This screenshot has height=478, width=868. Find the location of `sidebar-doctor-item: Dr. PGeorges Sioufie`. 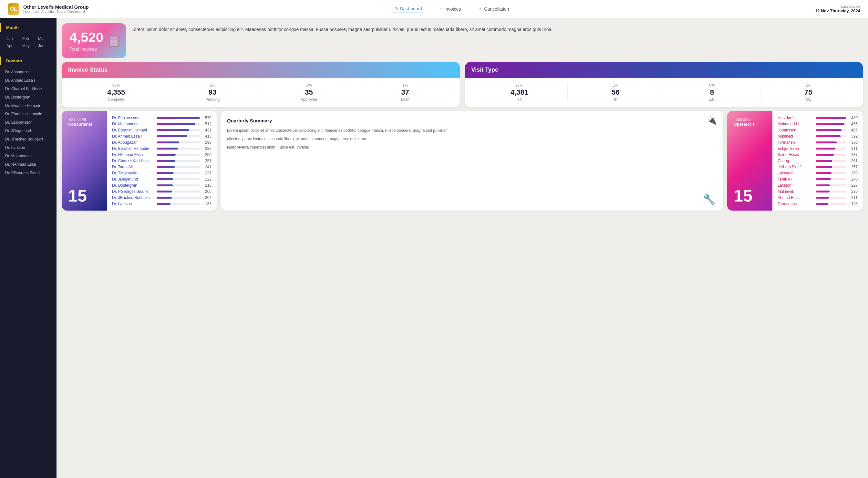

sidebar-doctor-item: Dr. PGeorges Sioufie is located at coordinates (28, 173).